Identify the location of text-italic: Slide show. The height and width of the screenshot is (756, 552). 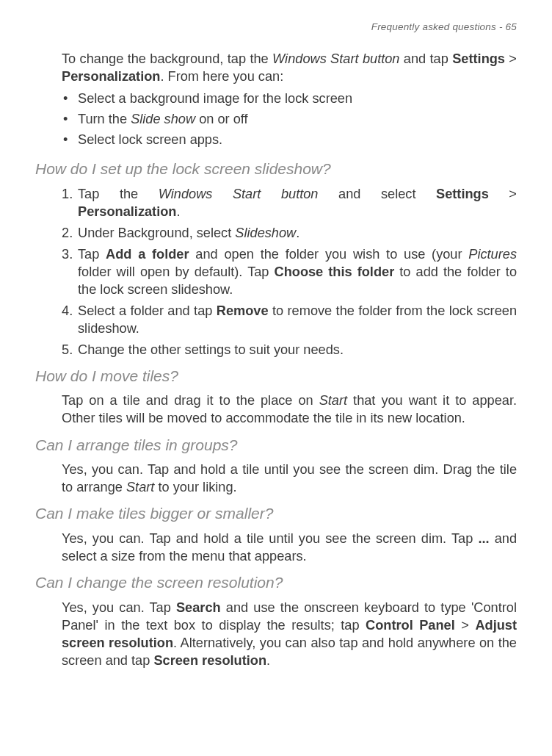
(163, 119).